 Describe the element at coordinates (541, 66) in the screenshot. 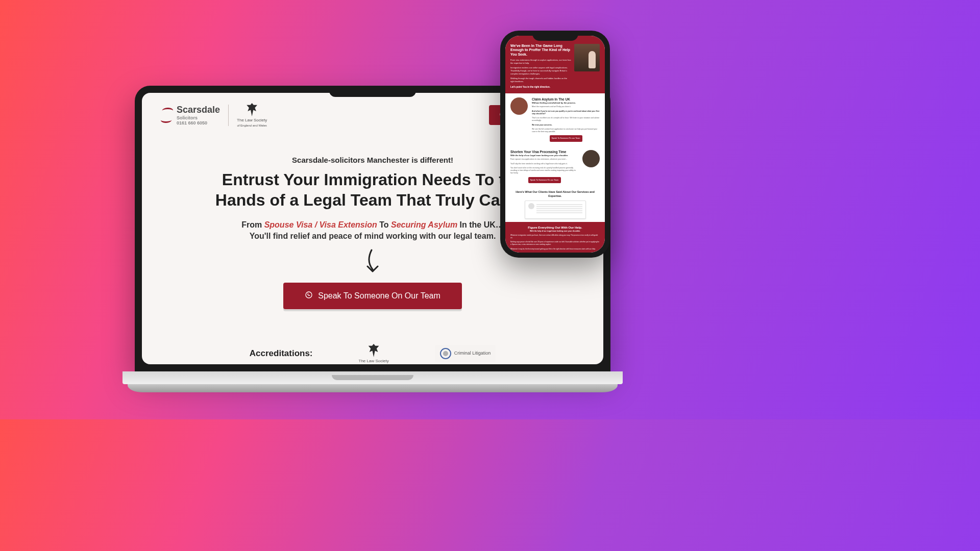

I see `mobile-hero-text: We've Been In The Game Long Enough to Pr…` at that location.